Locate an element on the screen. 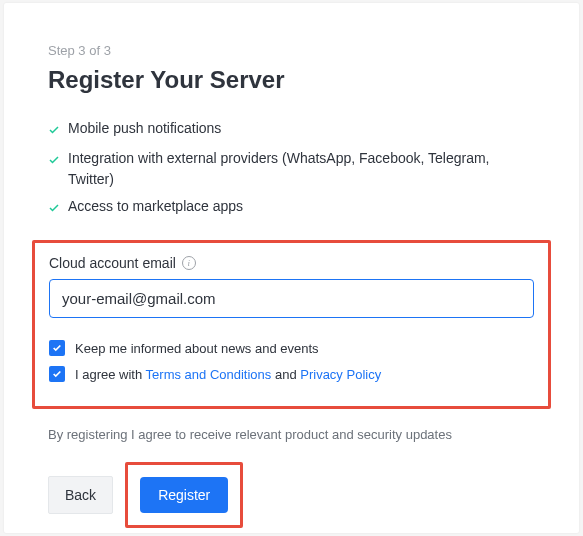  info-icon: i is located at coordinates (189, 263).